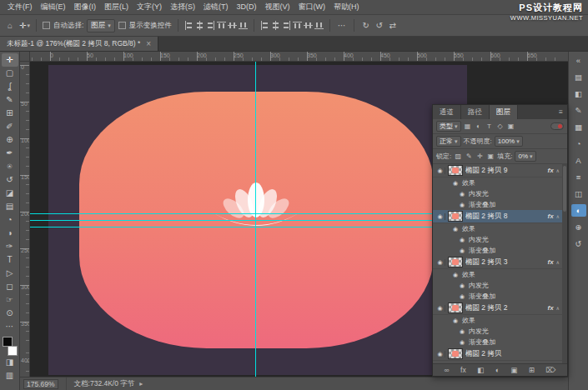 This screenshot has width=588, height=390. What do you see at coordinates (480, 370) in the screenshot?
I see `add-layer-mask-icon: ◧` at bounding box center [480, 370].